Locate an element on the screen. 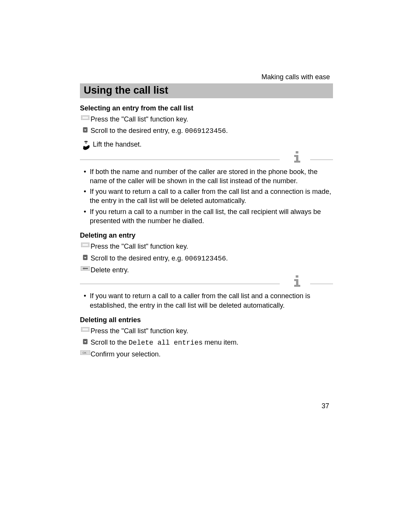 The height and width of the screenshot is (532, 411). page-number: 37 is located at coordinates (325, 406).